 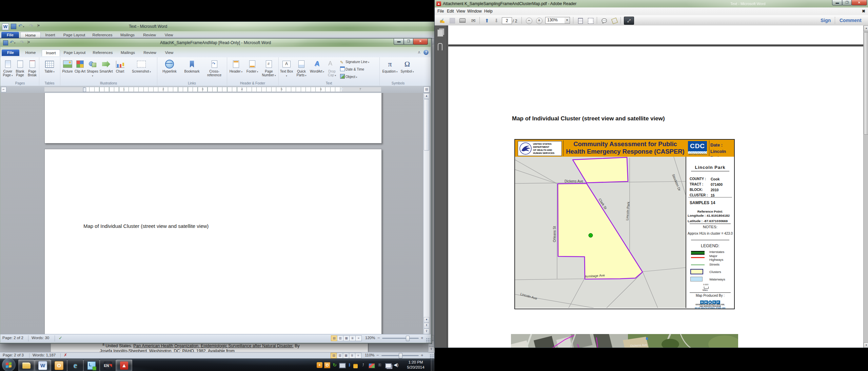 What do you see at coordinates (67, 66) in the screenshot?
I see `picture-button: Picture` at bounding box center [67, 66].